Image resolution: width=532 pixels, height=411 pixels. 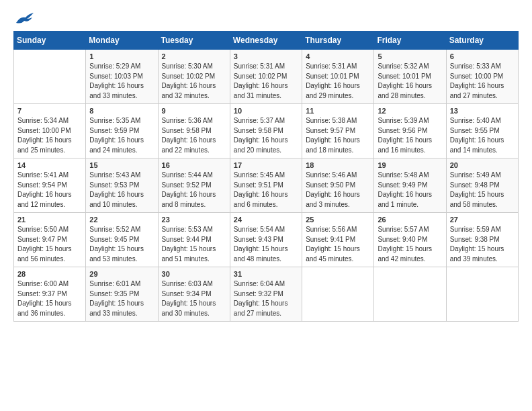 I want to click on calendar-cell: 16Sunrise: 5:44 AMSunset: 9:52 PMDayligh…, so click(x=193, y=185).